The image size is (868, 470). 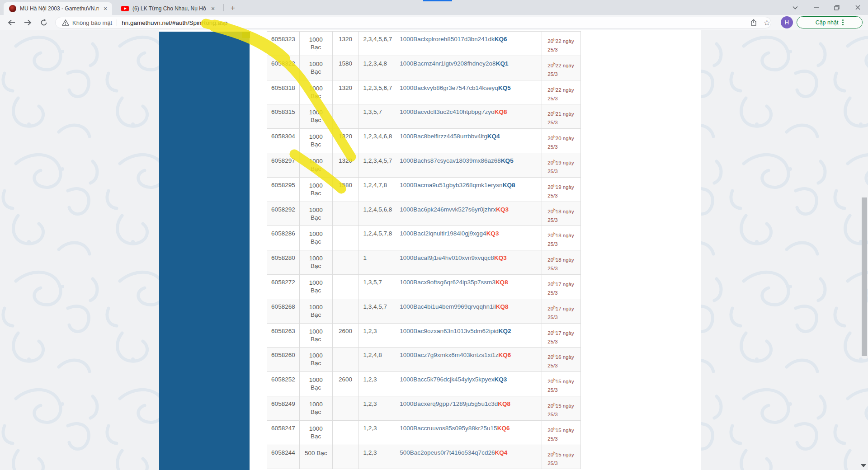 What do you see at coordinates (448, 404) in the screenshot?
I see `spin-code: 1000Bacxerq9gpp71289ju5g5u1c3d` at bounding box center [448, 404].